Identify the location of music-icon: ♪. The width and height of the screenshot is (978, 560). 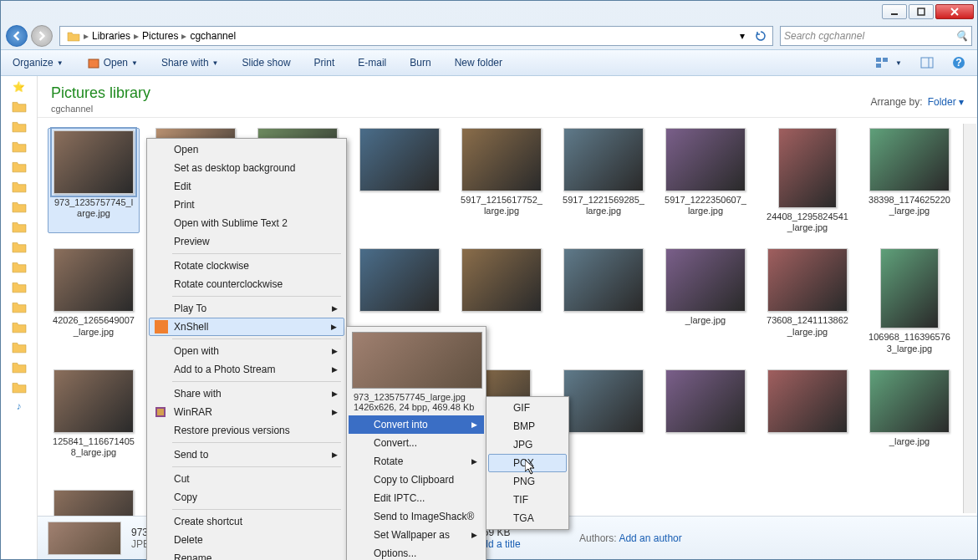
(19, 406).